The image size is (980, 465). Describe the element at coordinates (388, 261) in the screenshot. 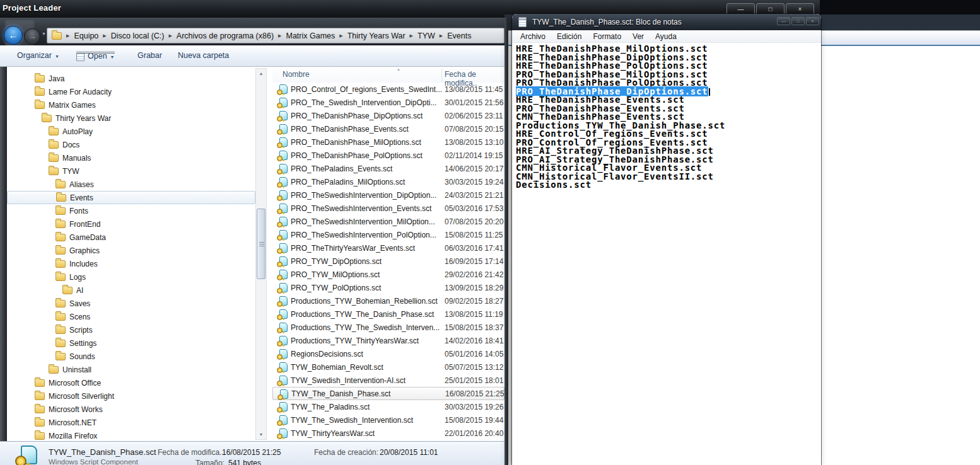

I see `file-row: PRO_TYW_DipOptions.sct 16/09/2015 17:14` at that location.